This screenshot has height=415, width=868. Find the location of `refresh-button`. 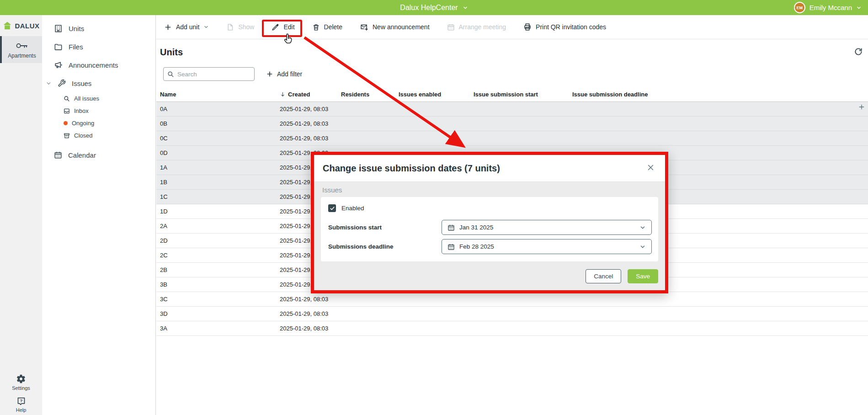

refresh-button is located at coordinates (858, 53).